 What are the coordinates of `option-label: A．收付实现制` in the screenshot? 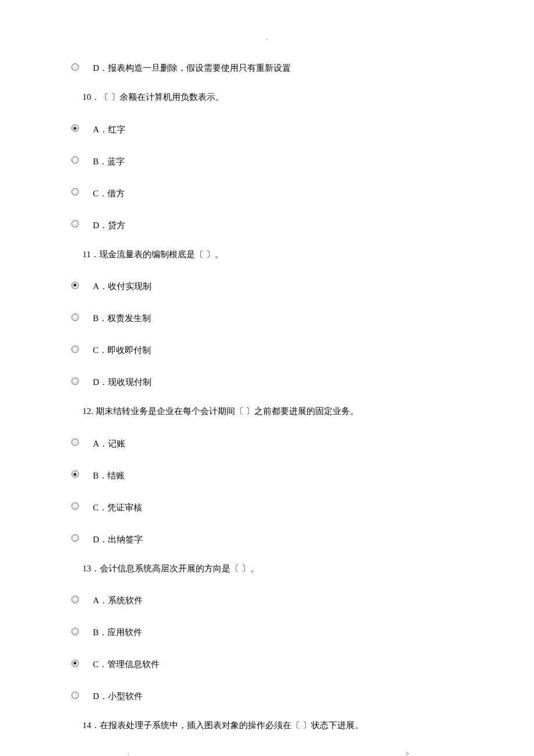 It's located at (122, 285).